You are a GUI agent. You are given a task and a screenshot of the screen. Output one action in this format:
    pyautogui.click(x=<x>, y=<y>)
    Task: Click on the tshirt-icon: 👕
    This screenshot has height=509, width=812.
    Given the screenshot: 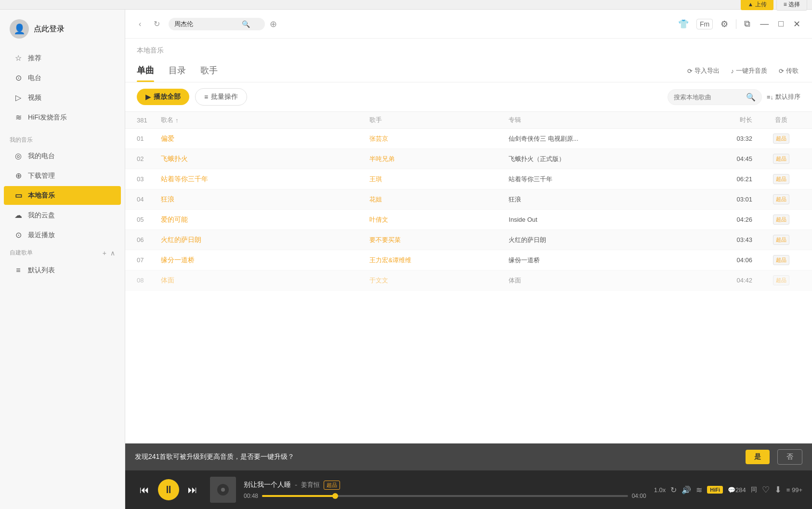 What is the action you would take?
    pyautogui.click(x=683, y=24)
    